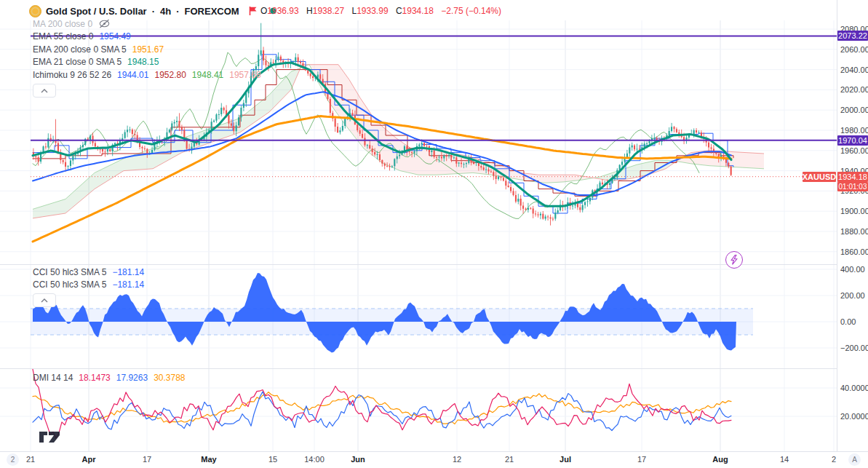 This screenshot has width=868, height=468. Describe the element at coordinates (720, 459) in the screenshot. I see `time-axis-label: Aug` at that location.